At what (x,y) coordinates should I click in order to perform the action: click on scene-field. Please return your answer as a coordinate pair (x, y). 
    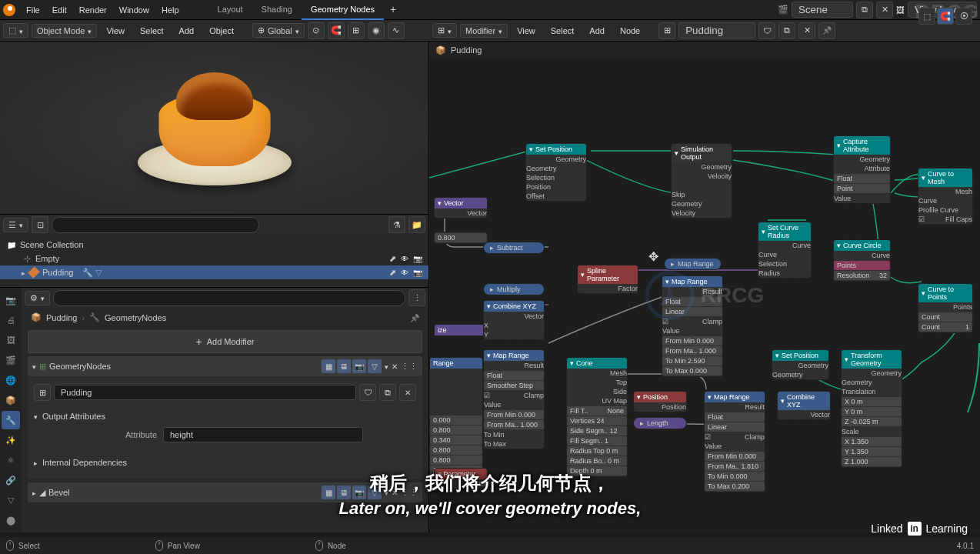
    Looking at the image, I should click on (822, 9).